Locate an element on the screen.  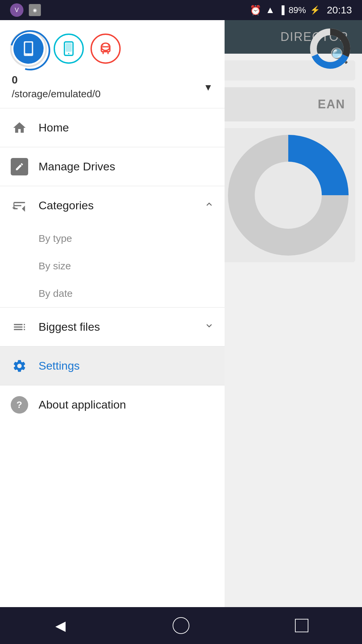
viber-icon: V is located at coordinates (17, 10).